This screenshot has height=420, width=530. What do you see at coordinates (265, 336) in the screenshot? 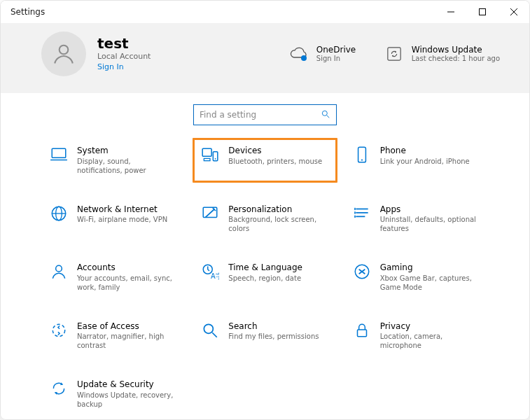
I see `category-search: SearchFind my files, permissions` at bounding box center [265, 336].